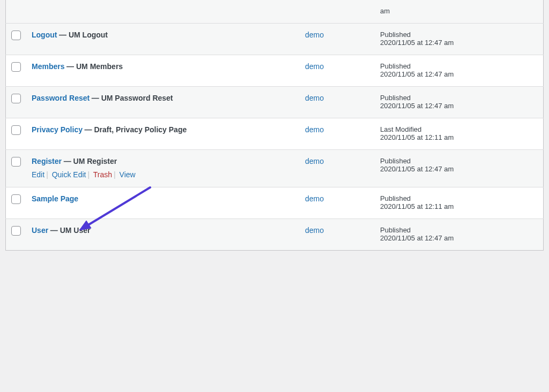 This screenshot has width=549, height=392. I want to click on page-title-link: Register, so click(47, 161).